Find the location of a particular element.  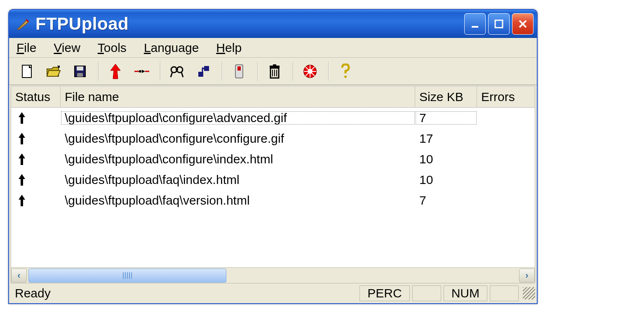

find-icon is located at coordinates (177, 71).